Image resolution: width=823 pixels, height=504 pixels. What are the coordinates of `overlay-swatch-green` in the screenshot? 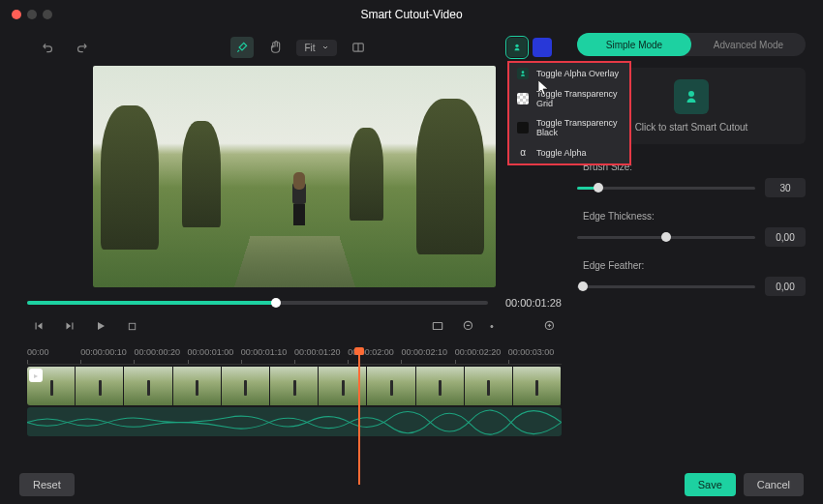 It's located at (517, 47).